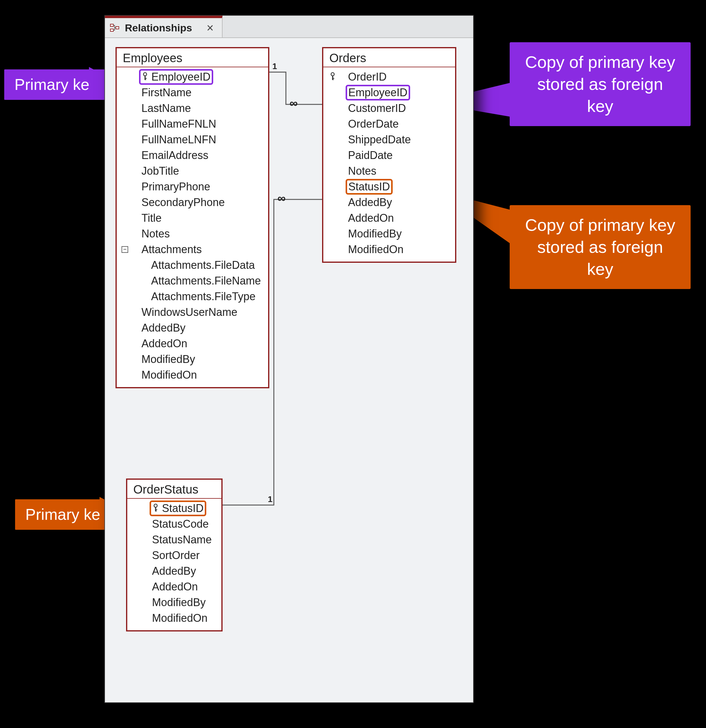 This screenshot has height=728, width=706. What do you see at coordinates (373, 124) in the screenshot?
I see `field-name: OrderDate` at bounding box center [373, 124].